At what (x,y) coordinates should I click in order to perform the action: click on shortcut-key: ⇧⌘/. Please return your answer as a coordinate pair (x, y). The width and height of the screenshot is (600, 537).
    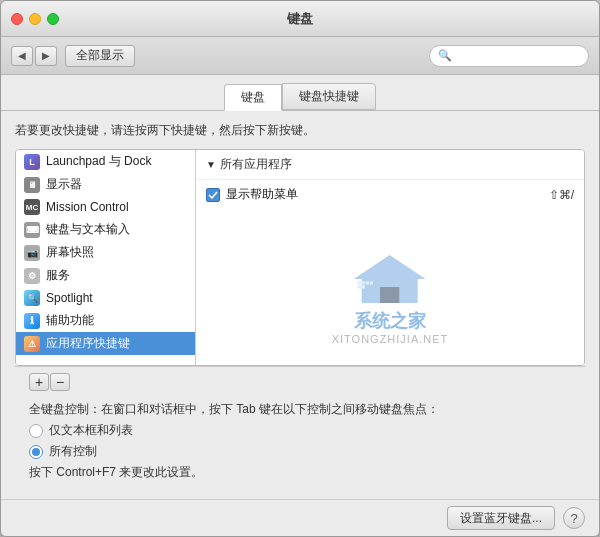
    Looking at the image, I should click on (562, 195).